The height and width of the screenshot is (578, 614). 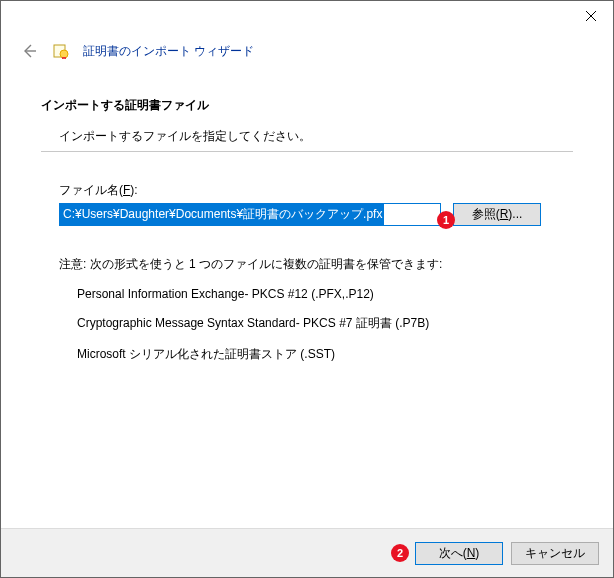 I want to click on note-item: Cryptographic Message Syntax Standard- P…, so click(x=325, y=324).